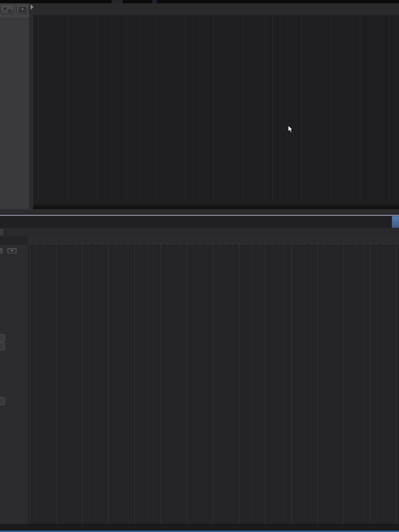 Image resolution: width=399 pixels, height=532 pixels. I want to click on tool-flag-icon, so click(5, 9).